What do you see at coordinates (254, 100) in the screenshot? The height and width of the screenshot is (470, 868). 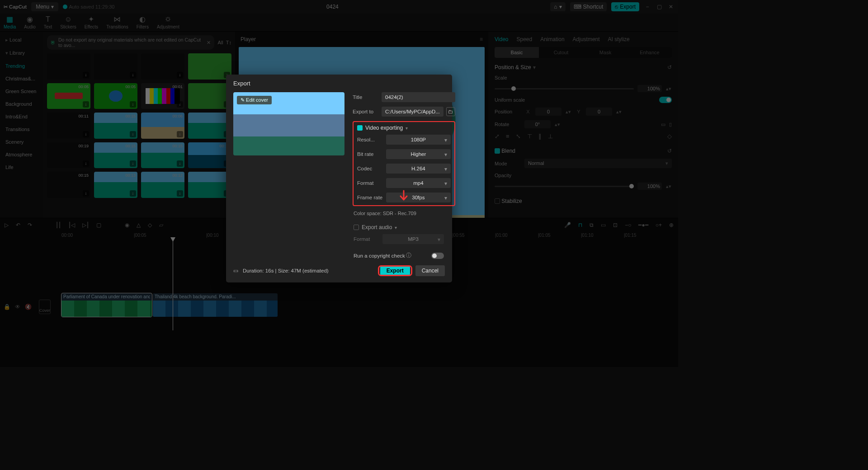 I see `edit-cover-button: ✎ Edit cover` at bounding box center [254, 100].